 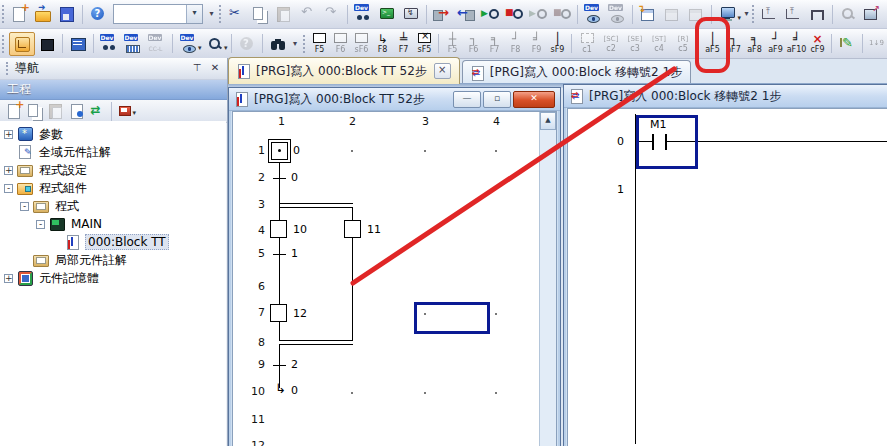 What do you see at coordinates (215, 68) in the screenshot?
I see `close-icon: ✕` at bounding box center [215, 68].